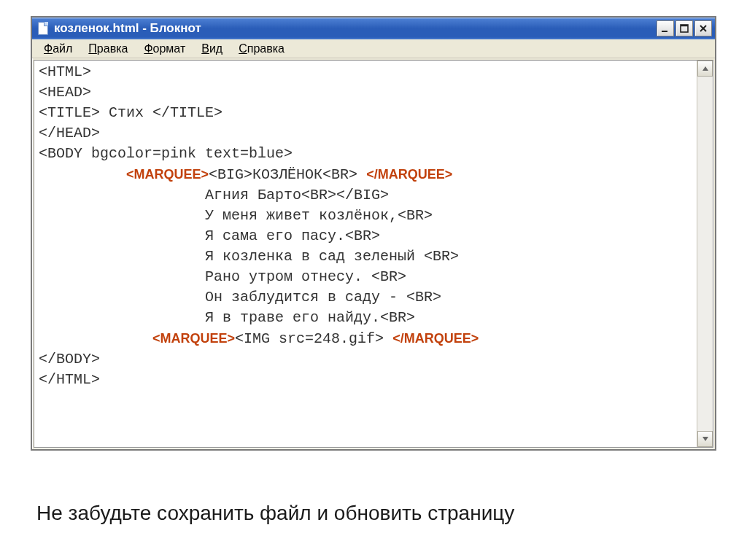  Describe the element at coordinates (65, 92) in the screenshot. I see `code-line: <HEAD>` at that location.